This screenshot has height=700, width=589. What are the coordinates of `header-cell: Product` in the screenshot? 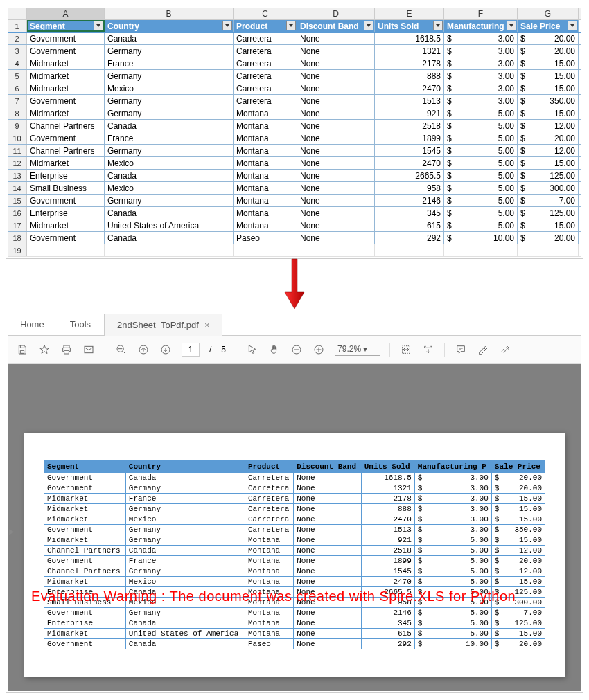 It's located at (265, 26).